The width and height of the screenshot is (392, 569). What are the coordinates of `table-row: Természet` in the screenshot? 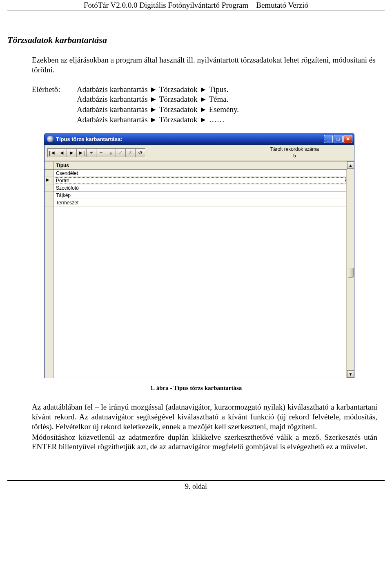 It's located at (200, 203).